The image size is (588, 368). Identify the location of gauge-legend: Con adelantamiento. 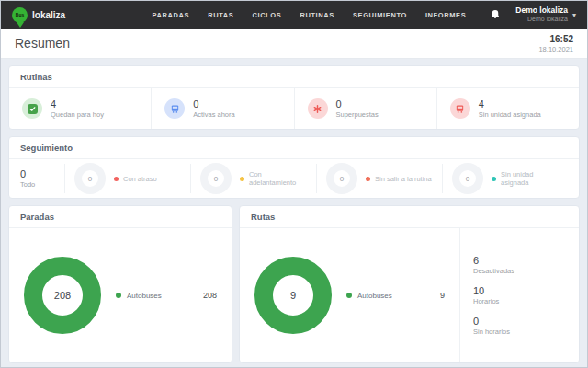
(274, 178).